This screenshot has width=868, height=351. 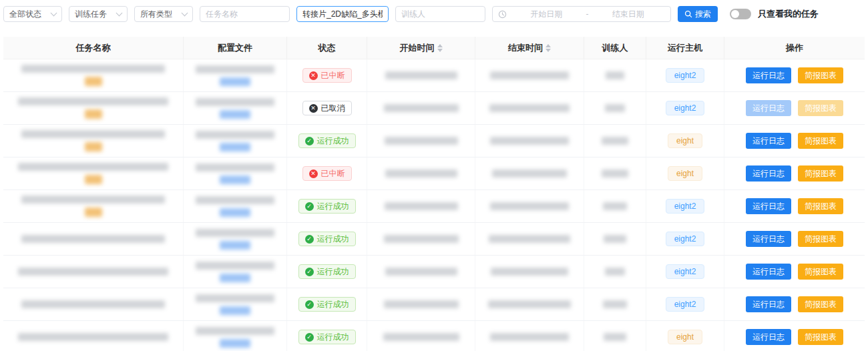 I want to click on column-header-end-time: 结束时间, so click(x=530, y=48).